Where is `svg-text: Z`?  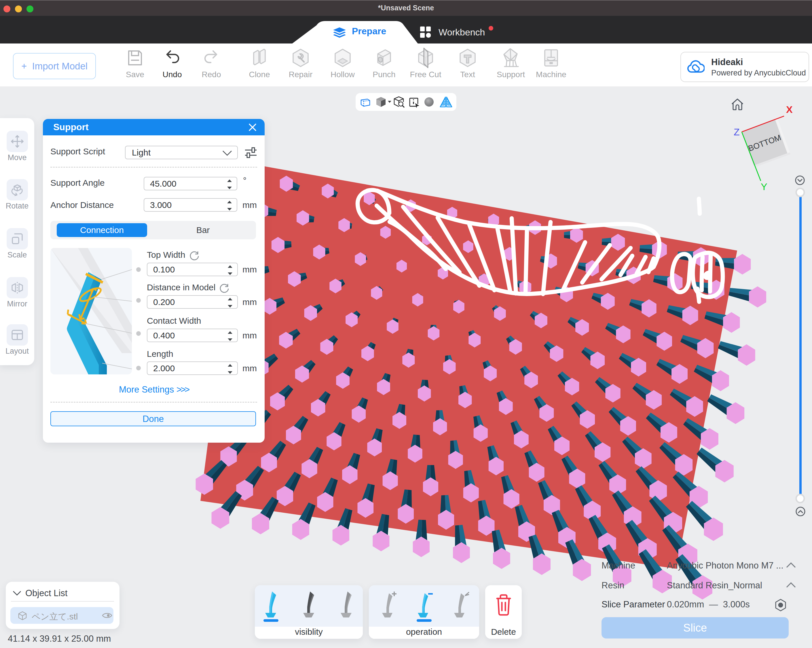 svg-text: Z is located at coordinates (737, 132).